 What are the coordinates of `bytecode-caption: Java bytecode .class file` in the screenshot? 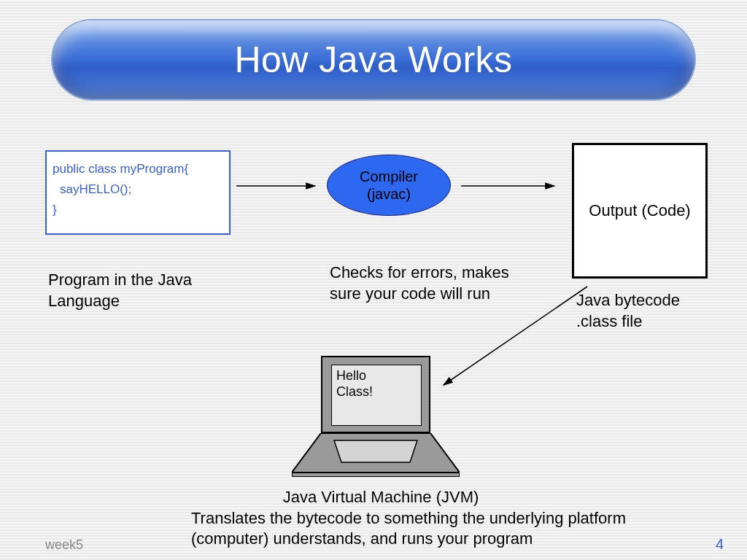 It's located at (649, 311).